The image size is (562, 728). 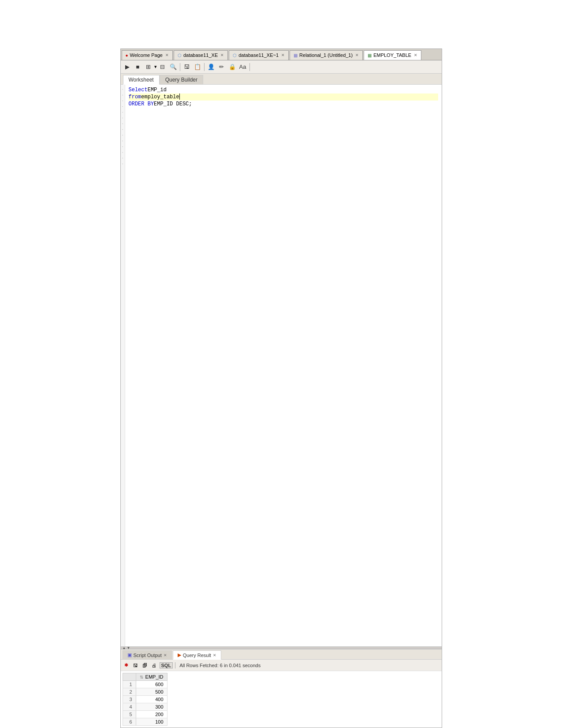 I want to click on db-icon-1: ⬡, so click(x=180, y=56).